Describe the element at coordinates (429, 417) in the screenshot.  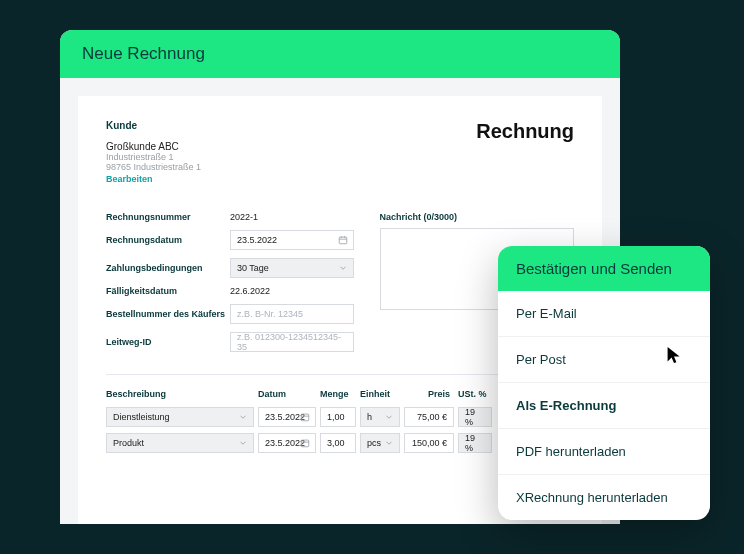
I see `row-price-input: 75,00 €` at that location.